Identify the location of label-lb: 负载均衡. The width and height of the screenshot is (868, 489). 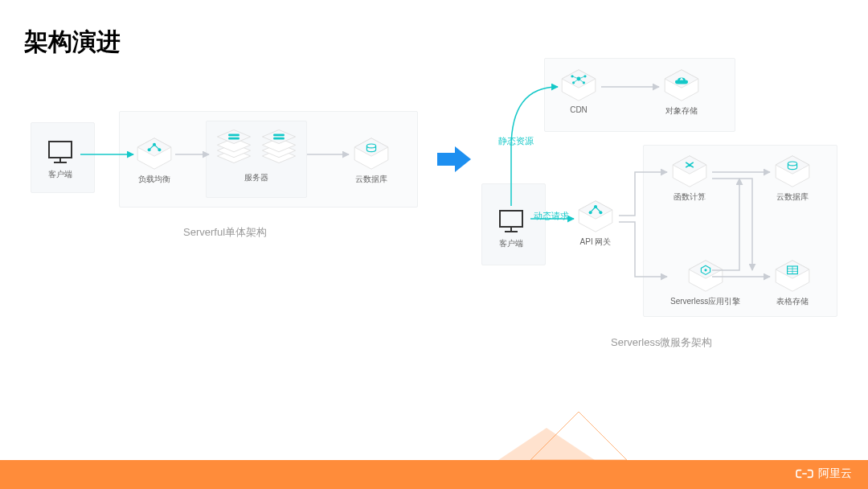
(154, 179).